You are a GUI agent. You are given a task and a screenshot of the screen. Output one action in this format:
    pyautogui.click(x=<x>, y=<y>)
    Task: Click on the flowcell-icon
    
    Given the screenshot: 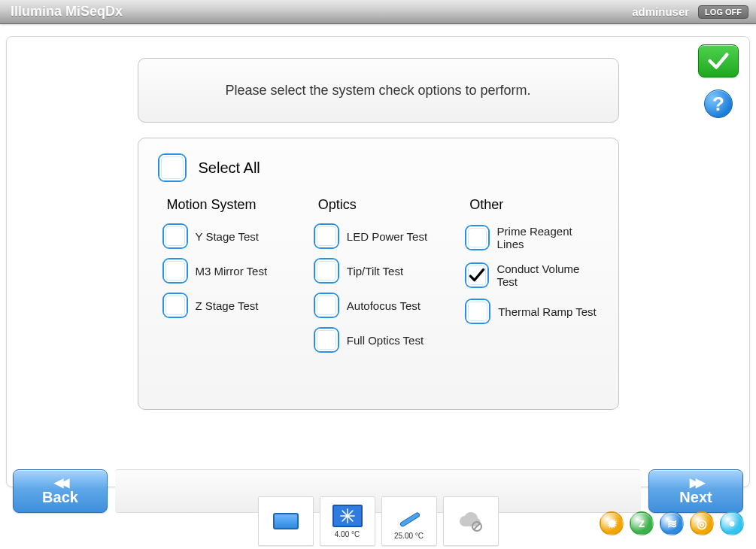 What is the action you would take?
    pyautogui.click(x=286, y=521)
    